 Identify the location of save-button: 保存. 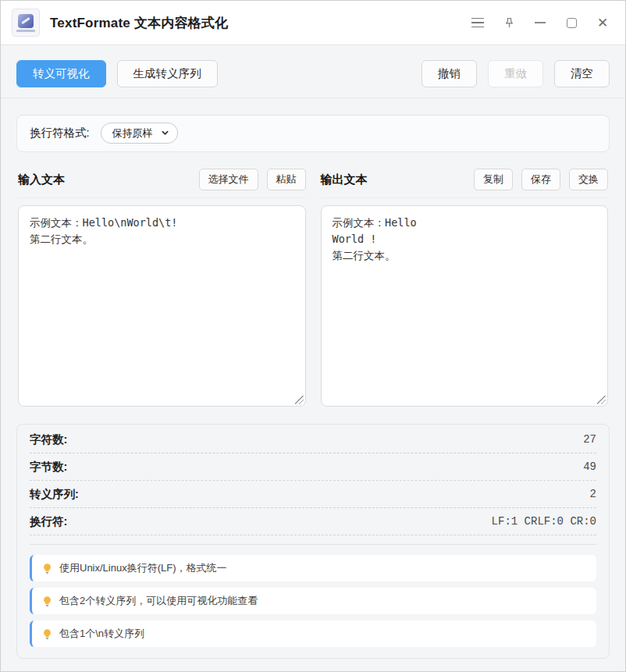
(541, 180).